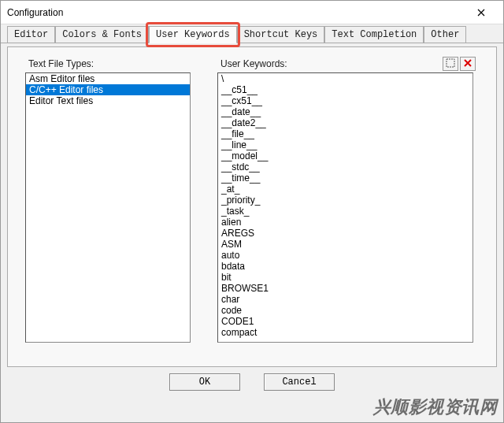 This screenshot has width=504, height=423. Describe the element at coordinates (435, 407) in the screenshot. I see `watermark: 兴顺影视资讯网` at that location.